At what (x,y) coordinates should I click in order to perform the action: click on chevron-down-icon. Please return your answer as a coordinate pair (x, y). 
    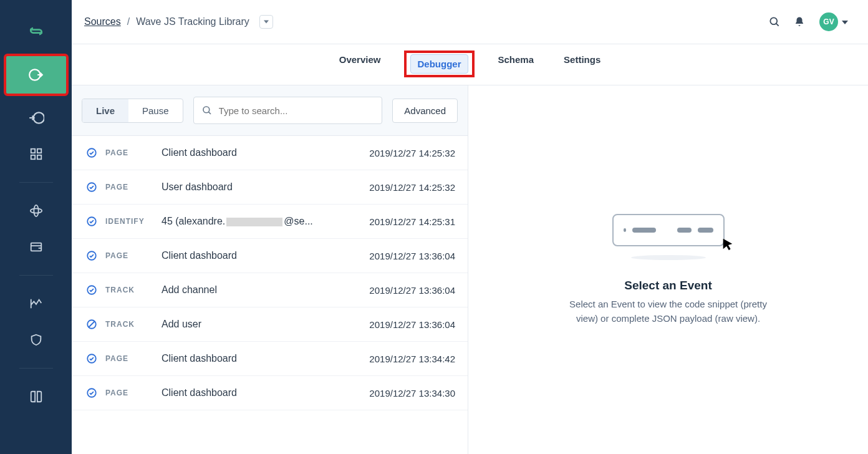
    Looking at the image, I should click on (845, 22).